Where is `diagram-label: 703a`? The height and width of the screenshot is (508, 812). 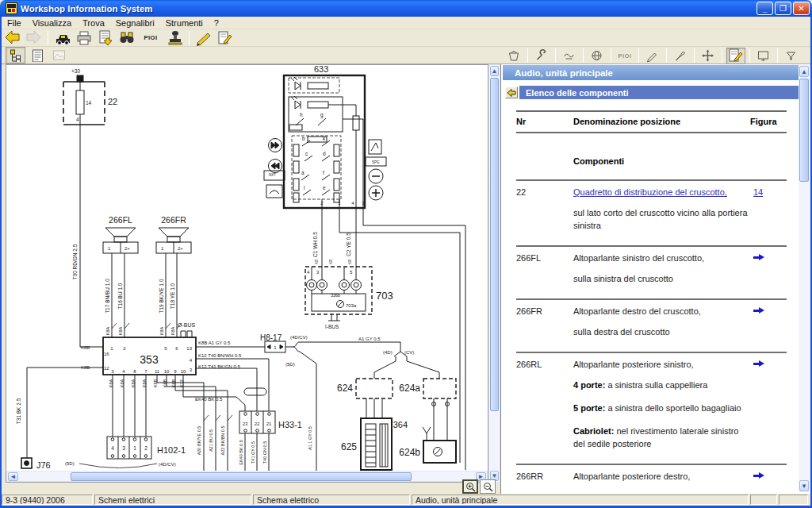 diagram-label: 703a is located at coordinates (351, 306).